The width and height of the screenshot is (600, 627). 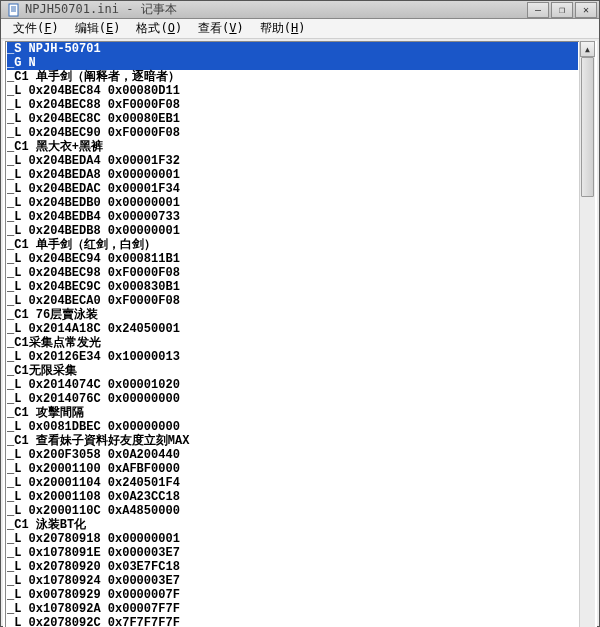 What do you see at coordinates (588, 127) in the screenshot?
I see `scrollbar-thumb` at bounding box center [588, 127].